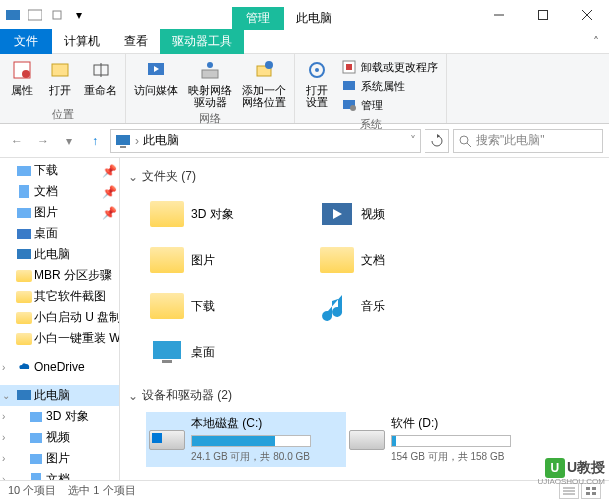  What do you see at coordinates (60, 416) in the screenshot?
I see `tree-item-3dobjects: ›3D 对象` at bounding box center [60, 416].